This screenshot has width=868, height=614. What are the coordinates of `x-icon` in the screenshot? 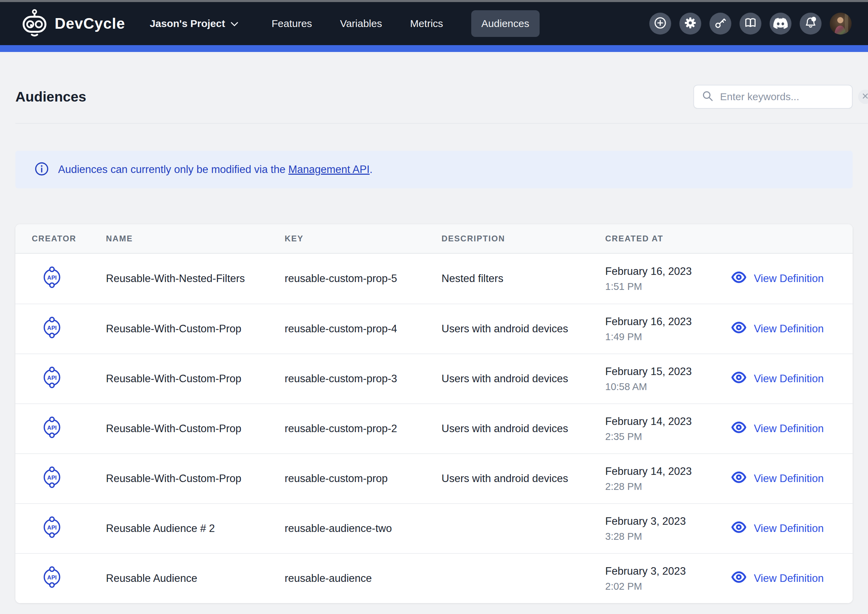 It's located at (865, 97).